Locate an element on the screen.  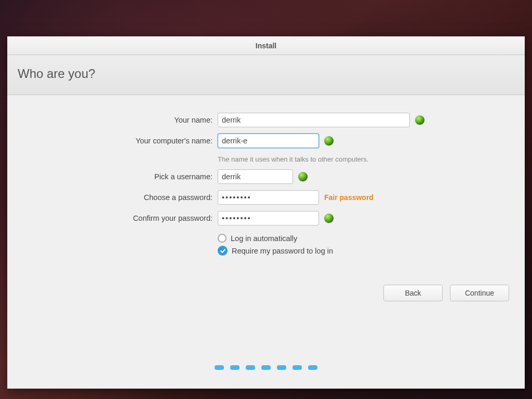
radio-off-icon is located at coordinates (222, 238).